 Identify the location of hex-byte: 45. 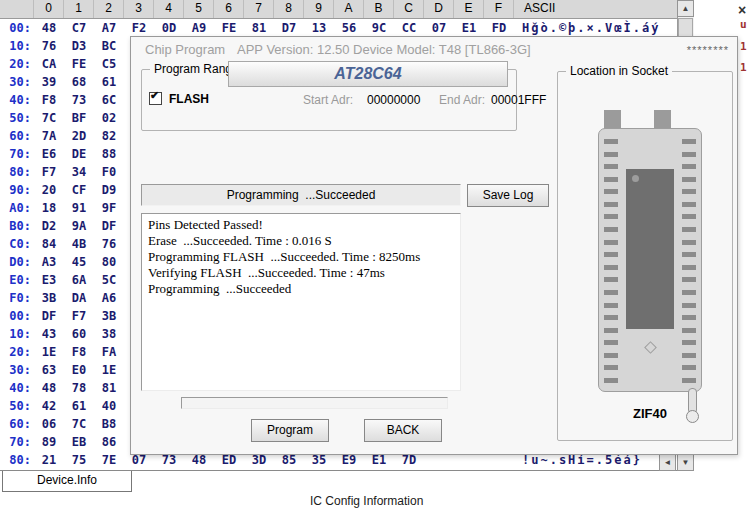
(79, 262).